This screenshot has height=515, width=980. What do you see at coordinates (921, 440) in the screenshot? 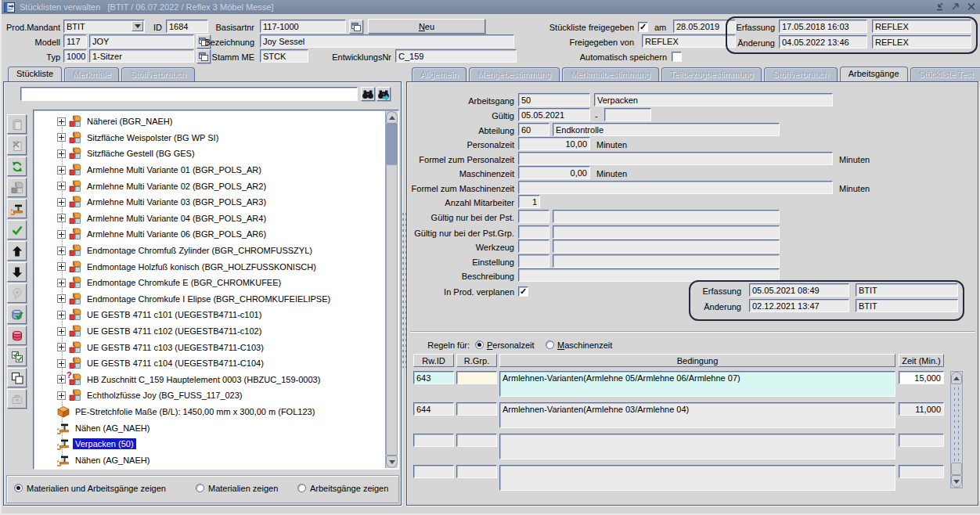
I see `rule-zeit-field` at bounding box center [921, 440].